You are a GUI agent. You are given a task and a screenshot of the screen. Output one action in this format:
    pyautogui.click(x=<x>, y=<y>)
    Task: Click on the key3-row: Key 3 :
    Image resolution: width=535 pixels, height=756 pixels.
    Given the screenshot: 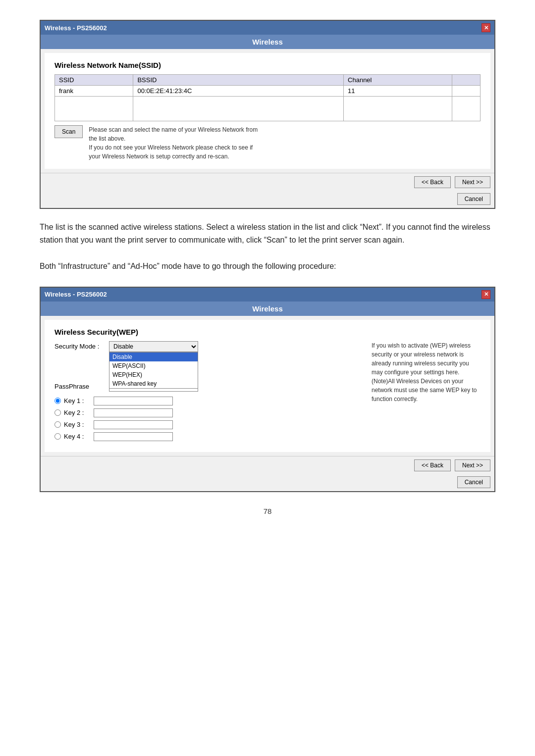 What is the action you would take?
    pyautogui.click(x=209, y=425)
    